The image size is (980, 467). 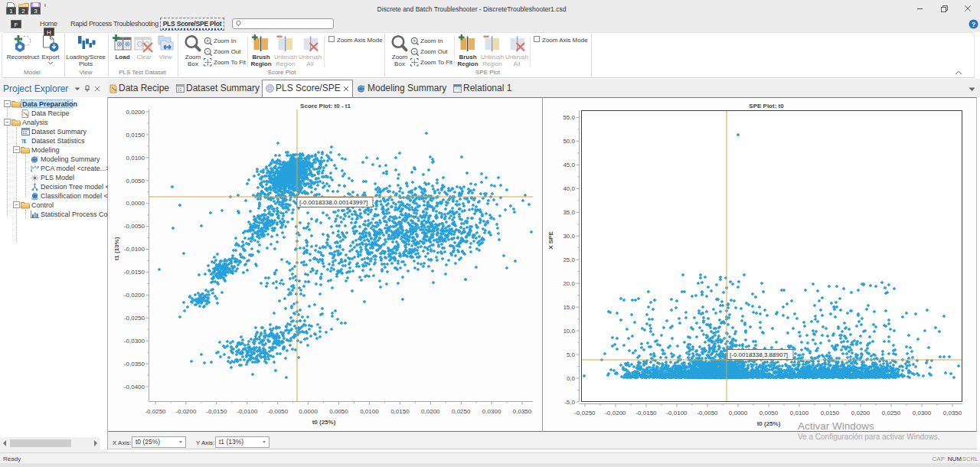 What do you see at coordinates (135, 341) in the screenshot?
I see `svg-text: -0,0300` at bounding box center [135, 341].